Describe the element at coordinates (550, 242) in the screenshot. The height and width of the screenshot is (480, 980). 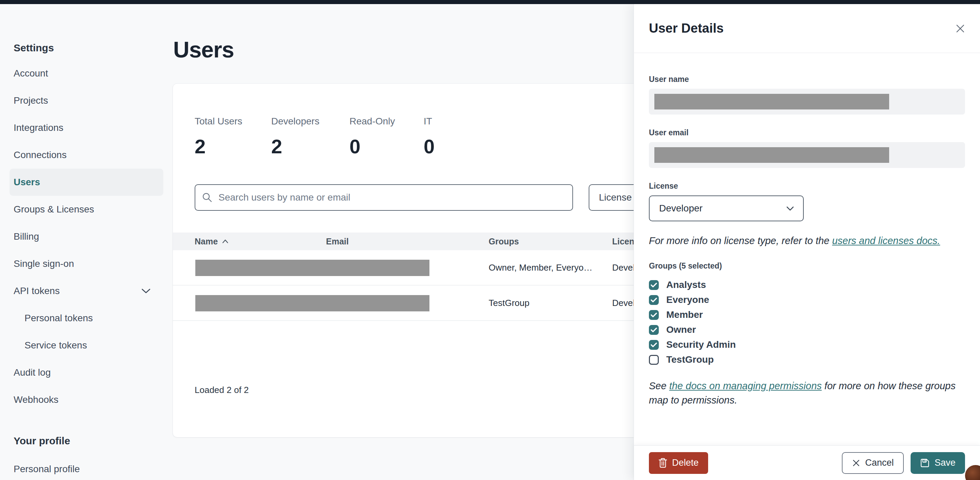
I see `column-header-groups: Groups` at that location.